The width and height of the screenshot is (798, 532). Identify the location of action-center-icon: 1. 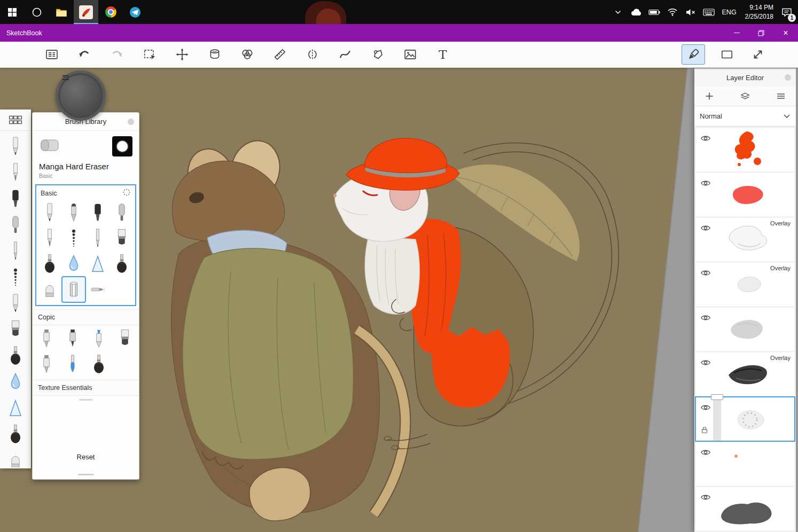
(787, 12).